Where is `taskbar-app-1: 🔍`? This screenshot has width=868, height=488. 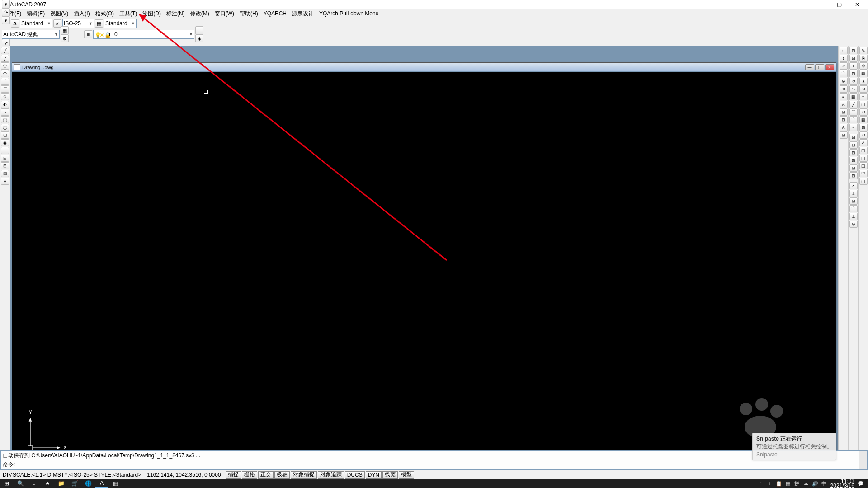
taskbar-app-1: 🔍 is located at coordinates (20, 483).